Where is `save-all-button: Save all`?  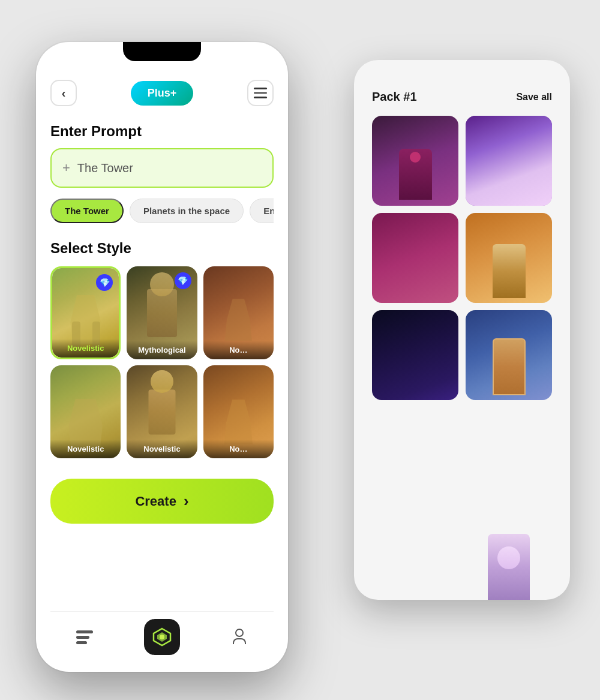
save-all-button: Save all is located at coordinates (534, 97).